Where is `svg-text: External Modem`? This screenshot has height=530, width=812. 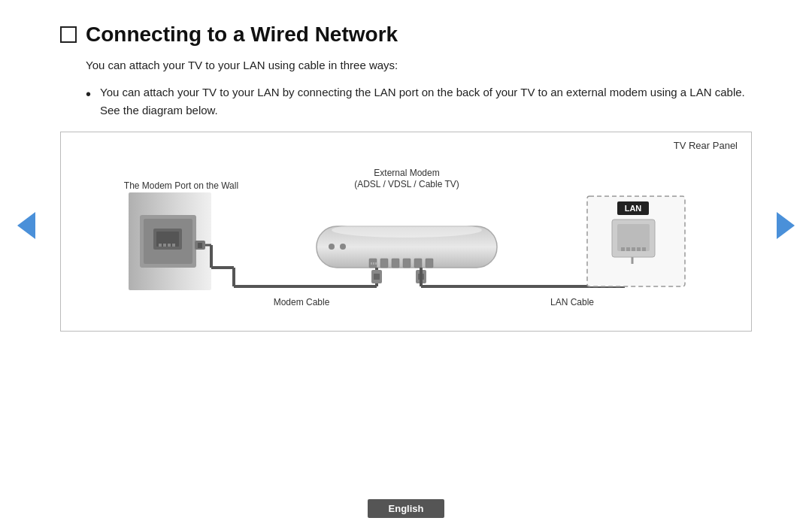
svg-text: External Modem is located at coordinates (406, 173).